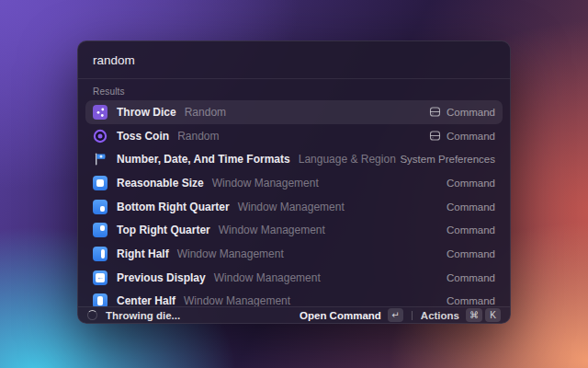 The height and width of the screenshot is (368, 588). What do you see at coordinates (492, 315) in the screenshot?
I see `k-key-badge: K` at bounding box center [492, 315].